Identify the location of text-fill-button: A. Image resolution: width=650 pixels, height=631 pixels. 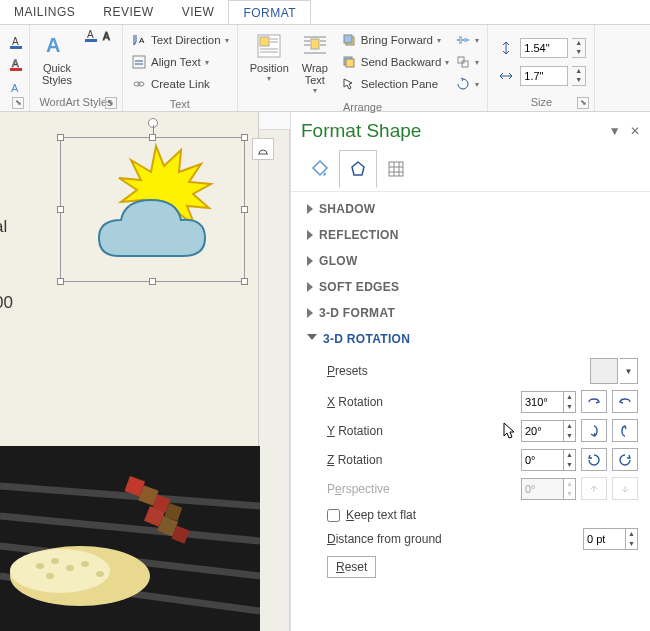
(16, 44).